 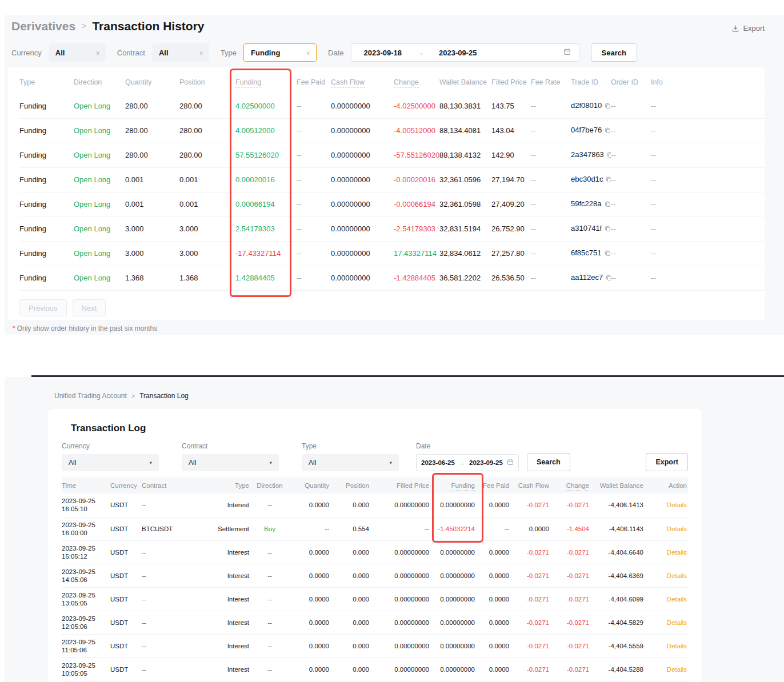 I want to click on time-sub: 11:05:06, so click(x=86, y=650).